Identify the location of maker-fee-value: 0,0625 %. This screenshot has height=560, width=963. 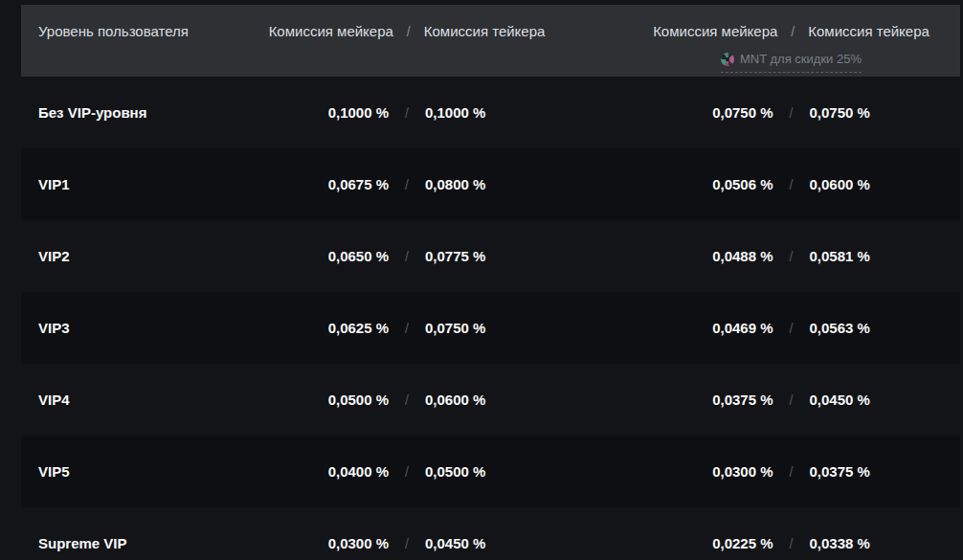
(358, 327).